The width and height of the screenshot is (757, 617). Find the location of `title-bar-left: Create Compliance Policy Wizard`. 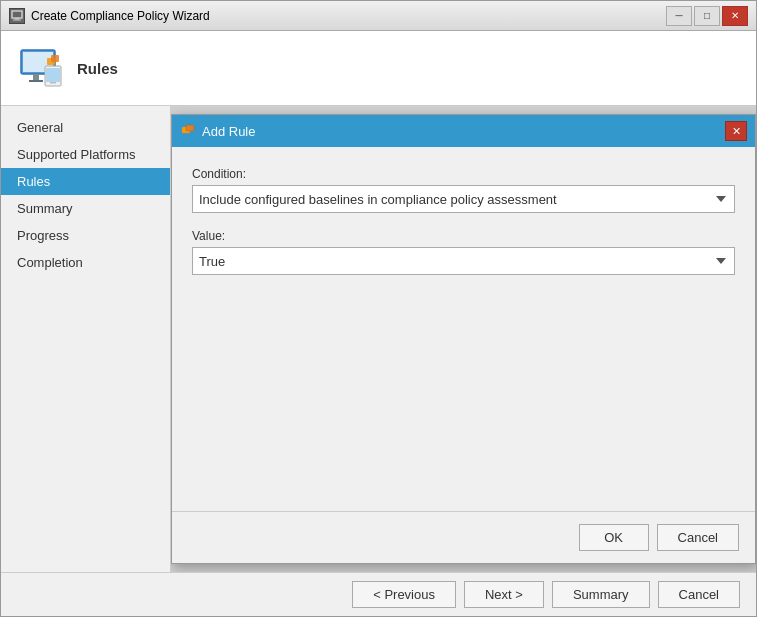

title-bar-left: Create Compliance Policy Wizard is located at coordinates (110, 16).